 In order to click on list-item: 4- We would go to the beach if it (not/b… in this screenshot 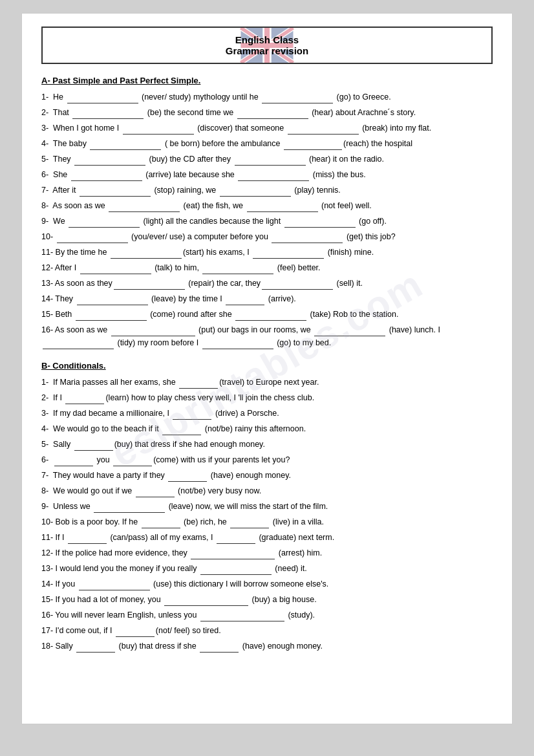, I will do `click(267, 429)`.